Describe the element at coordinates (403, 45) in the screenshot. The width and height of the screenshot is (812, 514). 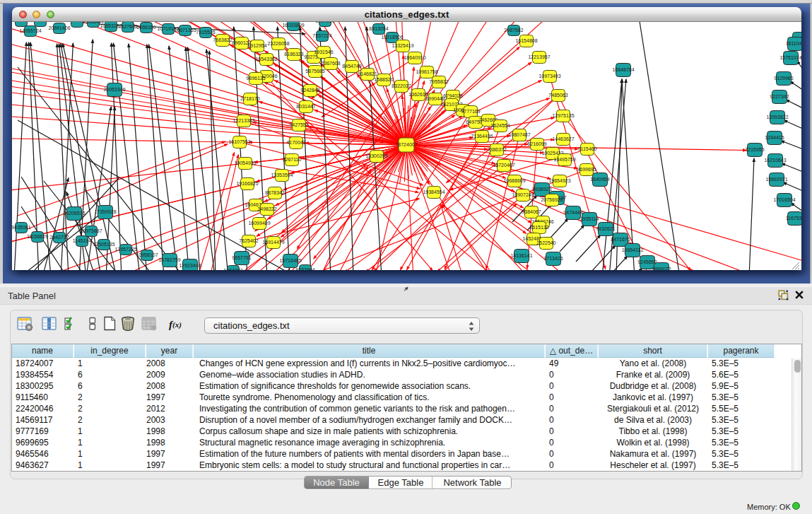
I see `svg-text: 13325419` at that location.